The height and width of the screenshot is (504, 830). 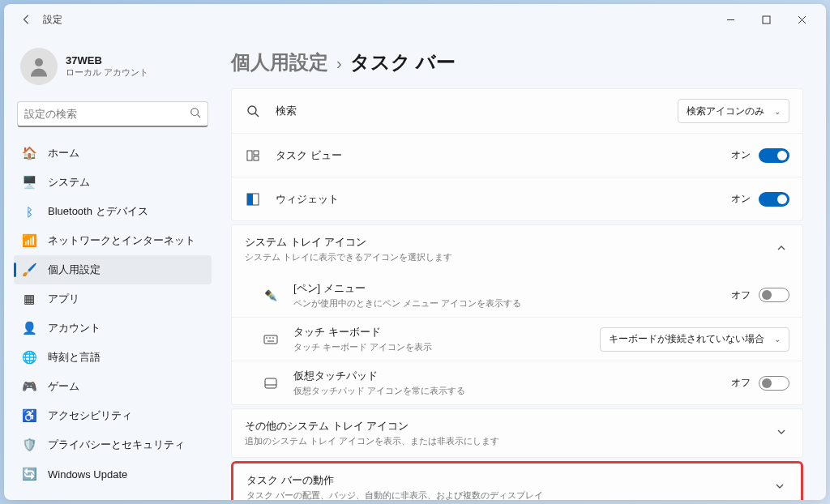 I want to click on system-icon: 🖥️, so click(x=29, y=182).